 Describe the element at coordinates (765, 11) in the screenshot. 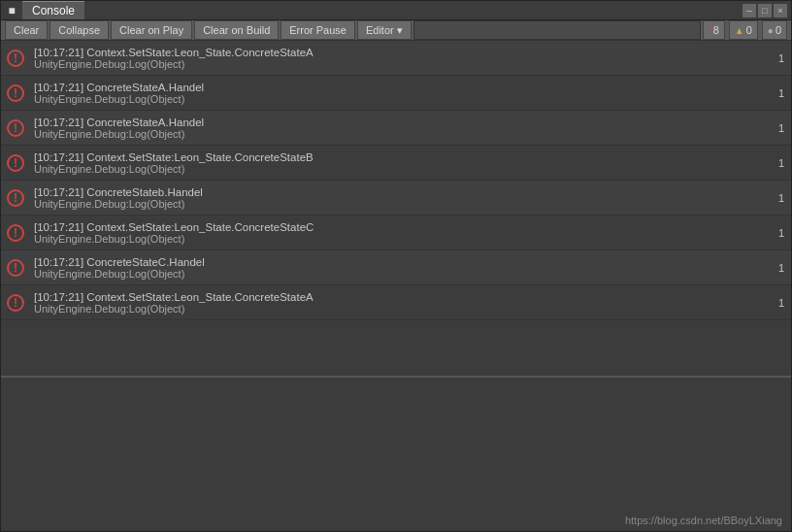

I see `window-controls: ─ □ ×` at that location.